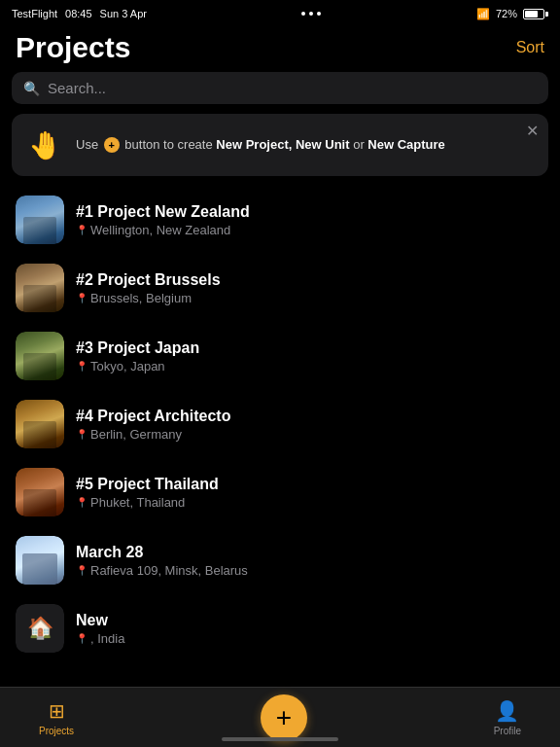  What do you see at coordinates (112, 145) in the screenshot?
I see `plus-circle-icon: +` at bounding box center [112, 145].